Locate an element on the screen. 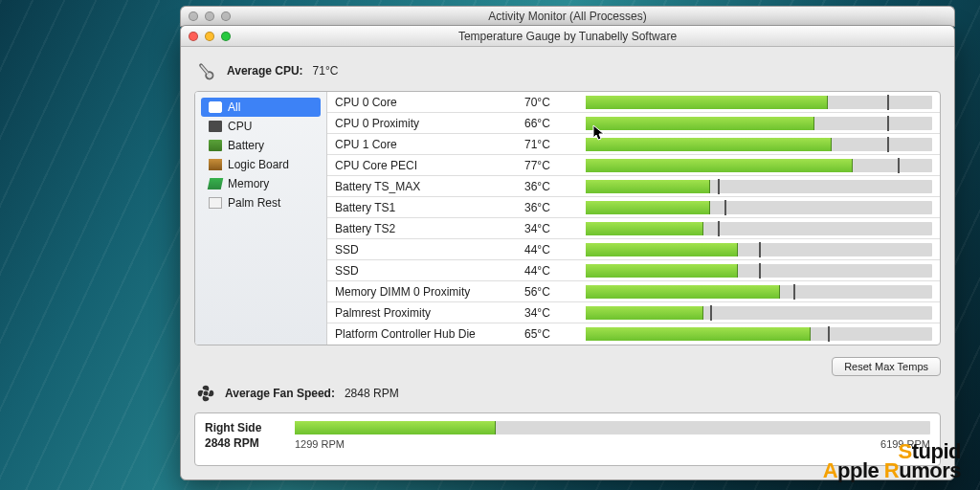 The width and height of the screenshot is (980, 490). battery-icon is located at coordinates (215, 145).